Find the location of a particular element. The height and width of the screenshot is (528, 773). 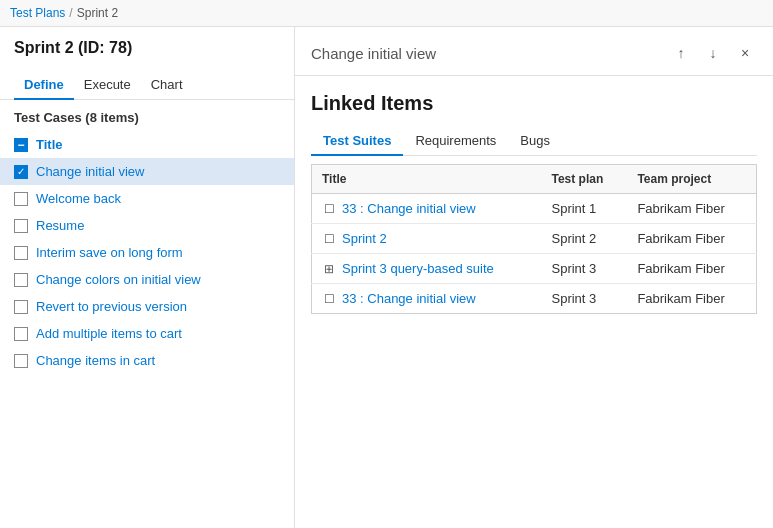

test-item-interim-save: Interim save on long form is located at coordinates (147, 252).